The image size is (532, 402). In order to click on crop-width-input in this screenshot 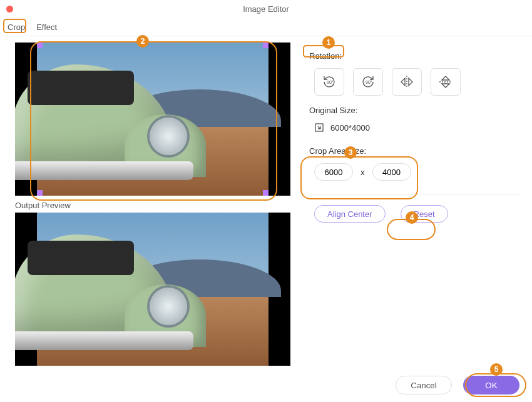, I will do `click(334, 172)`.